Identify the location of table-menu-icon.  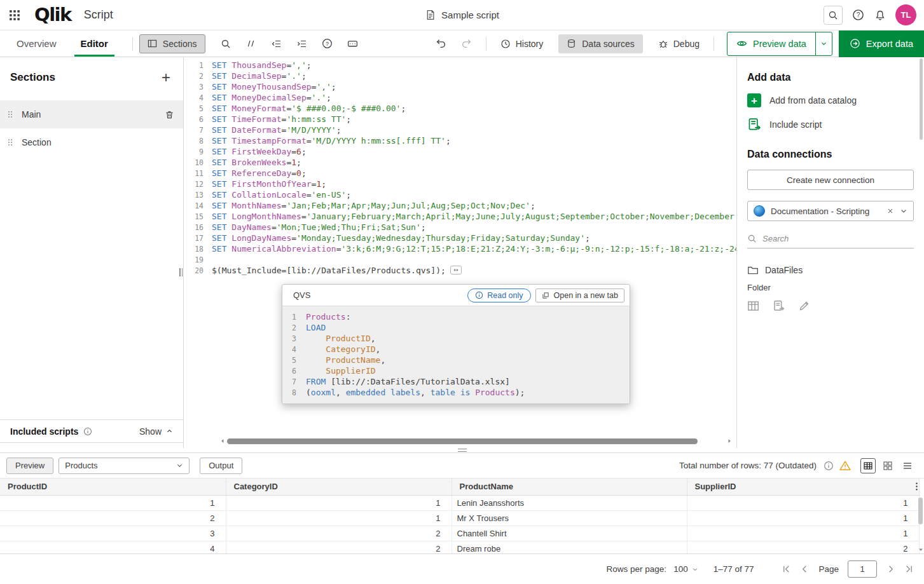
(917, 487).